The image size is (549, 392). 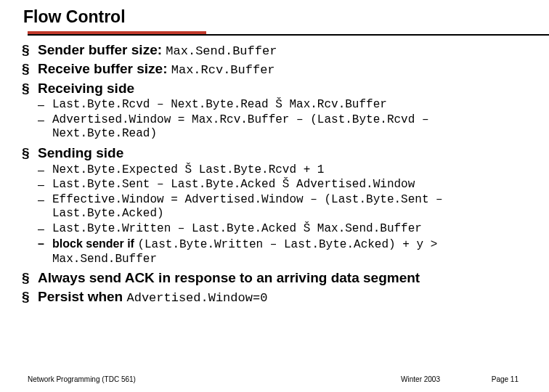 What do you see at coordinates (81, 379) in the screenshot?
I see `footer-left: Network Programming (TDC 561)` at bounding box center [81, 379].